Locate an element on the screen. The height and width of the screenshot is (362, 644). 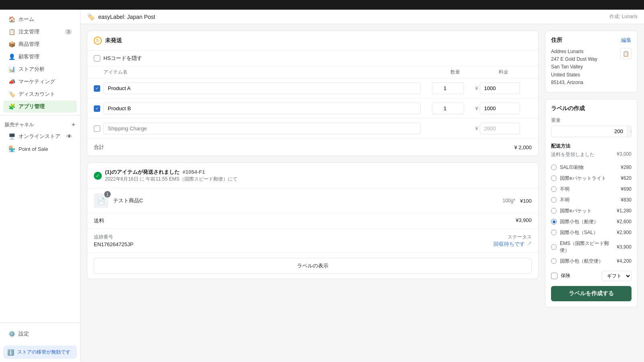
option-price-intl-parcel-sea: ¥2,600 is located at coordinates (624, 222).